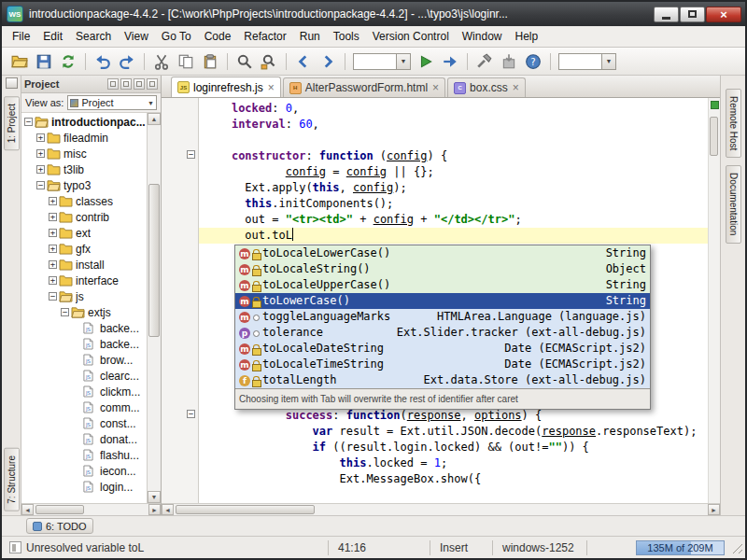 The width and height of the screenshot is (747, 560). What do you see at coordinates (84, 455) in the screenshot?
I see `tree-item-flashu: JSflashu...` at bounding box center [84, 455].